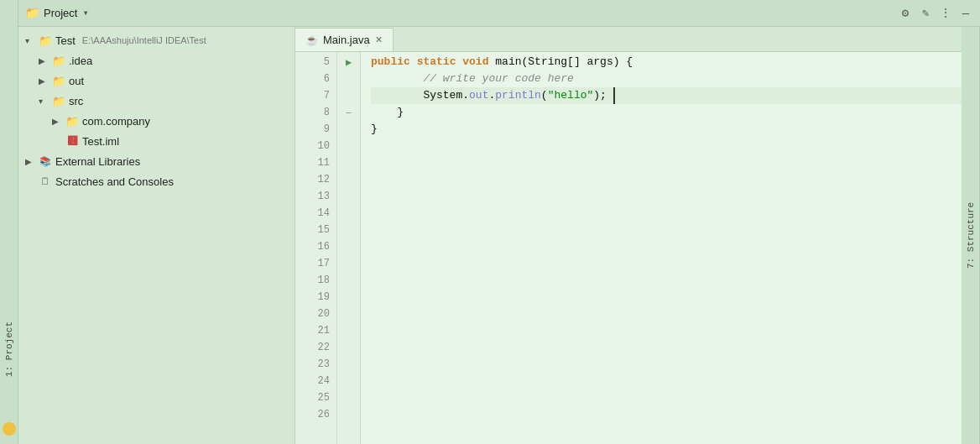 This screenshot has width=980, height=444. I want to click on tree-label-com-company: com.company, so click(116, 121).